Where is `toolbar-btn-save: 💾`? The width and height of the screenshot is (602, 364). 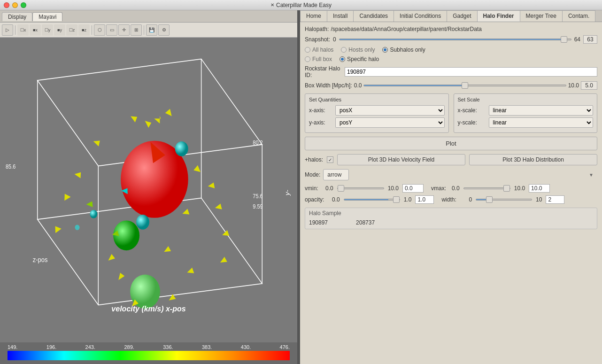
toolbar-btn-save: 💾 is located at coordinates (152, 30).